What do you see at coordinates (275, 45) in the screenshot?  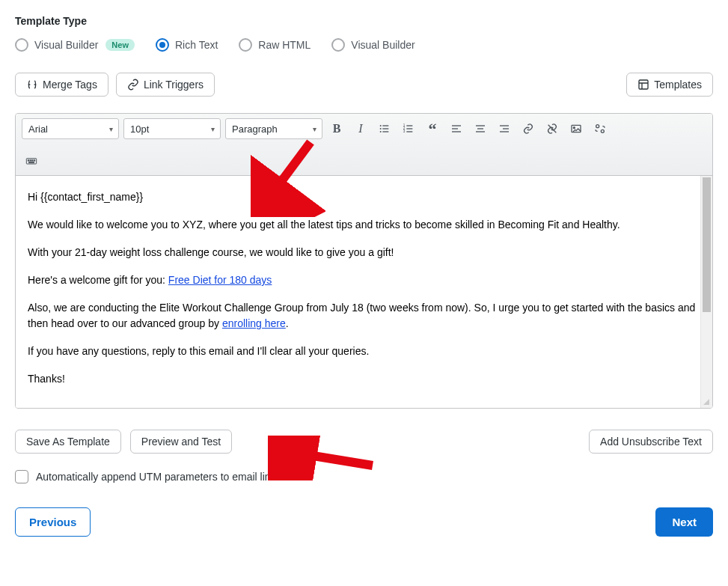 I see `radio-raw-html: Raw HTML` at bounding box center [275, 45].